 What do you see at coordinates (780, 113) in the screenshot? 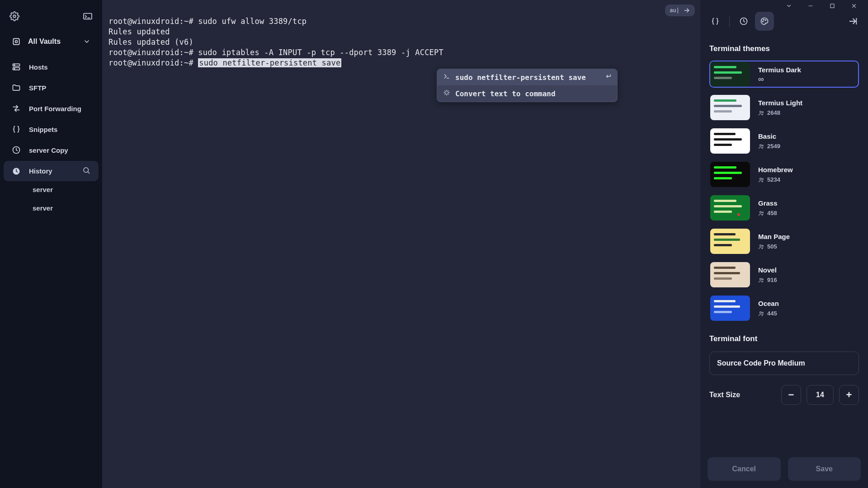
I see `theme-count: 2648` at bounding box center [780, 113].